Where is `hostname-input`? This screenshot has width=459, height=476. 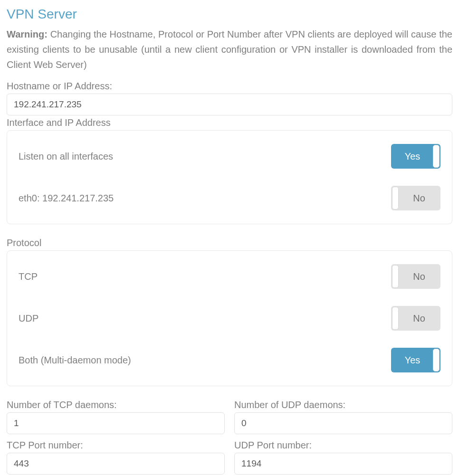 hostname-input is located at coordinates (230, 105).